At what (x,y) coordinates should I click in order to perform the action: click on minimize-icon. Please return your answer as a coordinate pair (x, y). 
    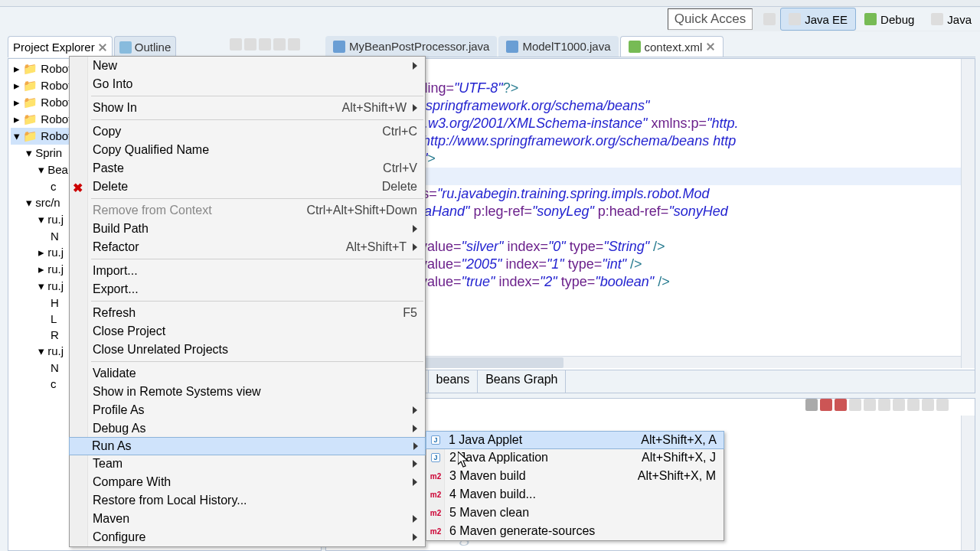
    Looking at the image, I should click on (279, 44).